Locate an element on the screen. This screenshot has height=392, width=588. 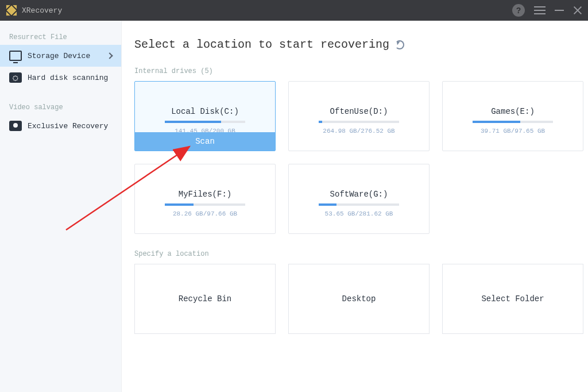
page-title: Select a location to start recovering is located at coordinates (355, 45).